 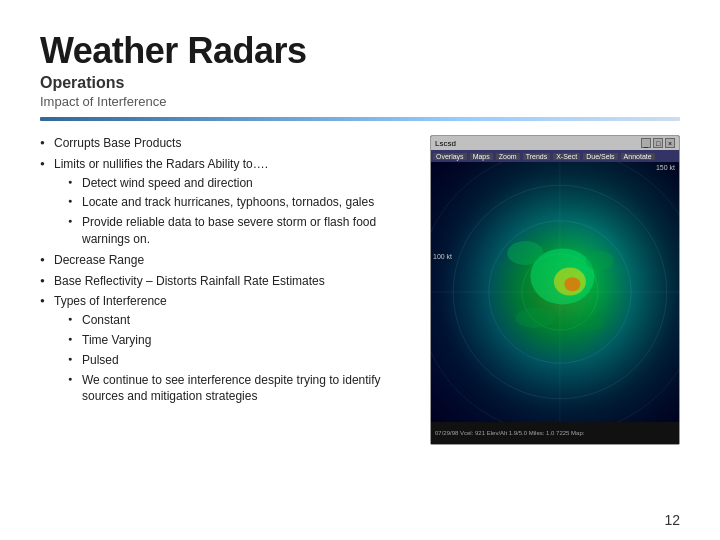 What do you see at coordinates (446, 144) in the screenshot?
I see `radar-title-text: Lscsd` at bounding box center [446, 144].